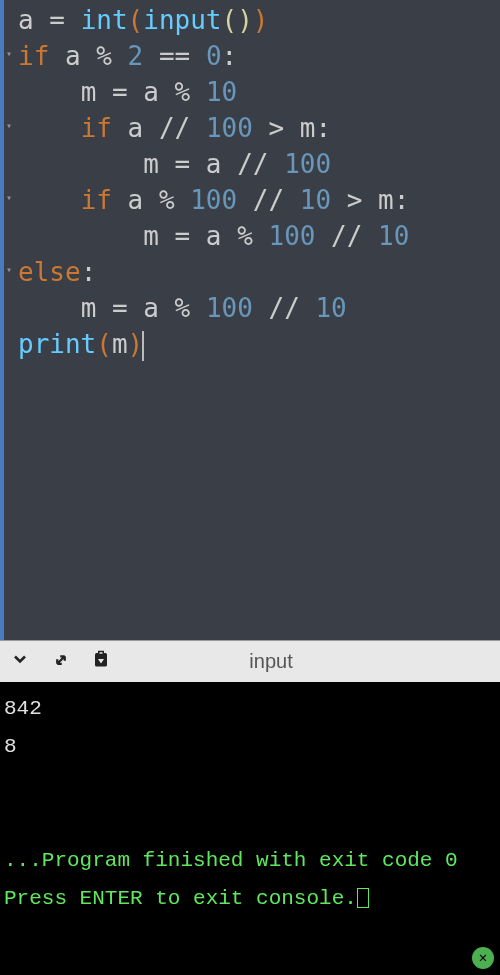 This screenshot has width=500, height=975. I want to click on console-prompt-line: Press ENTER to exit console., so click(250, 899).